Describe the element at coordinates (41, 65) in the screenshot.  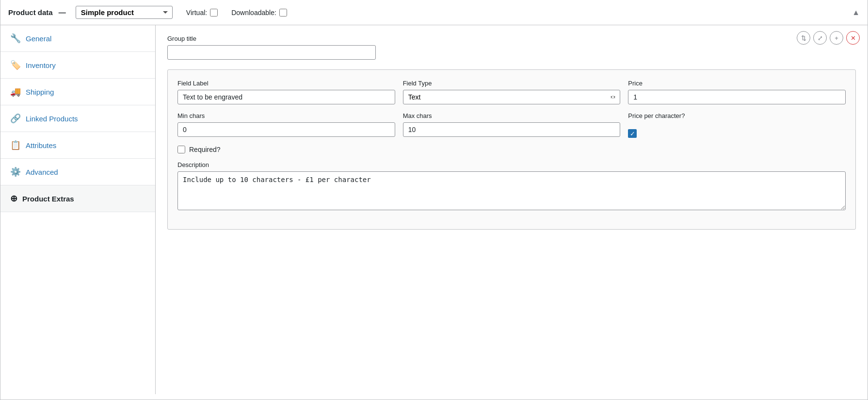
I see `sidebar-item-label-inventory: Inventory` at that location.